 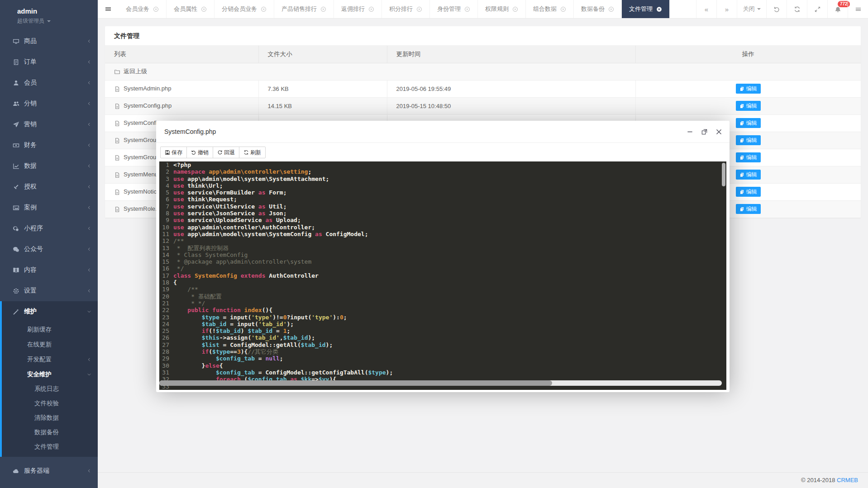 I want to click on sidebar-subitem-clear-data: 清除数据, so click(x=50, y=418).